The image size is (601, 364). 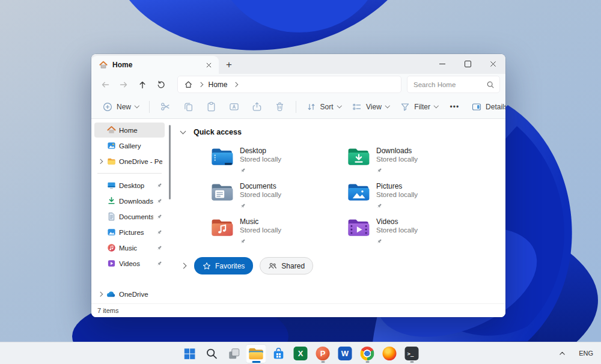 I want to click on minimize-button, so click(x=442, y=64).